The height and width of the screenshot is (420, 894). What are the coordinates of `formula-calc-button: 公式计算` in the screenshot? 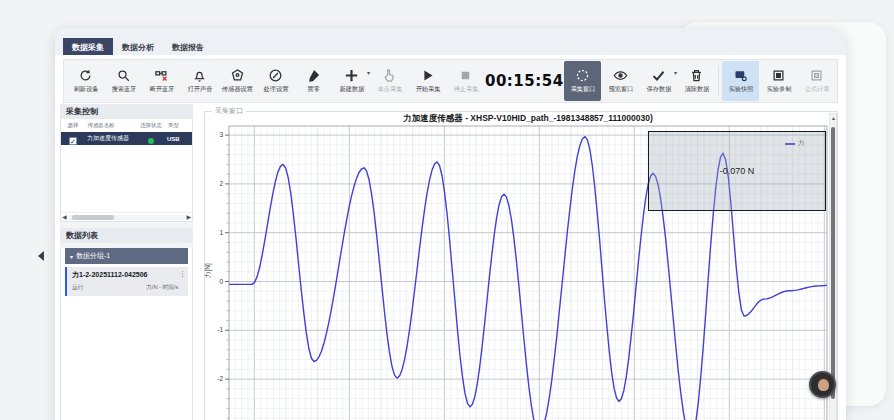 It's located at (816, 81).